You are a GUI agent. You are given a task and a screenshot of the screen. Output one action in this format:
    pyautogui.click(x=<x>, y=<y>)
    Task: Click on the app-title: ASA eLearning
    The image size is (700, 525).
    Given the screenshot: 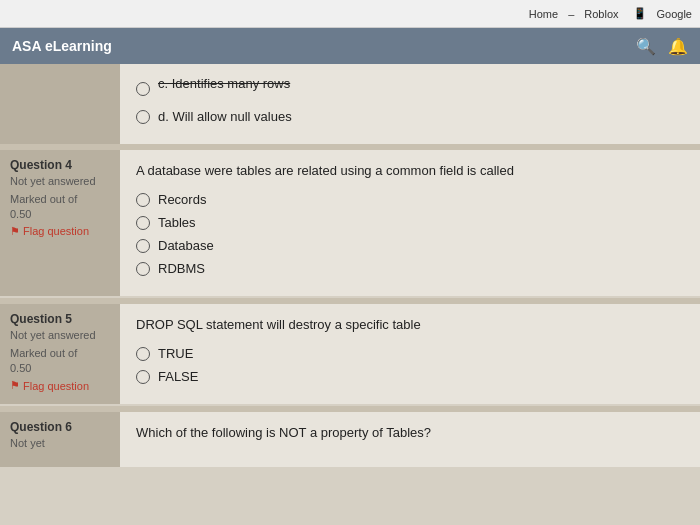 What is the action you would take?
    pyautogui.click(x=62, y=46)
    